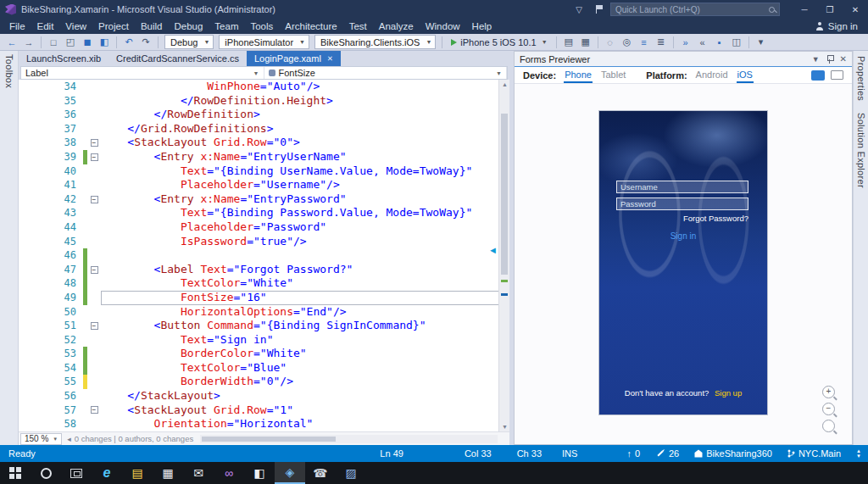 The image size is (868, 484). What do you see at coordinates (614, 75) in the screenshot?
I see `device-option-tablet: Tablet` at bounding box center [614, 75].